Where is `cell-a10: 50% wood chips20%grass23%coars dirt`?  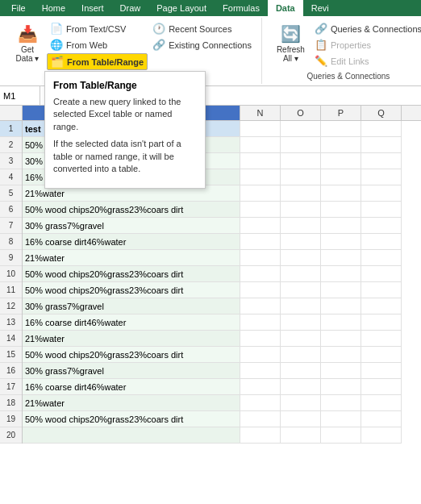 cell-a10: 50% wood chips20%grass23%coars dirt is located at coordinates (131, 274).